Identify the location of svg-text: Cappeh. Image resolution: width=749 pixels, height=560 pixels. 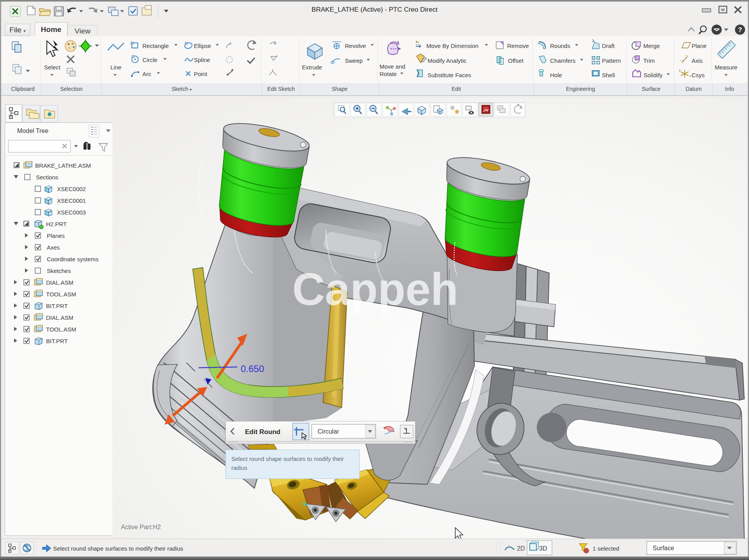
(375, 289).